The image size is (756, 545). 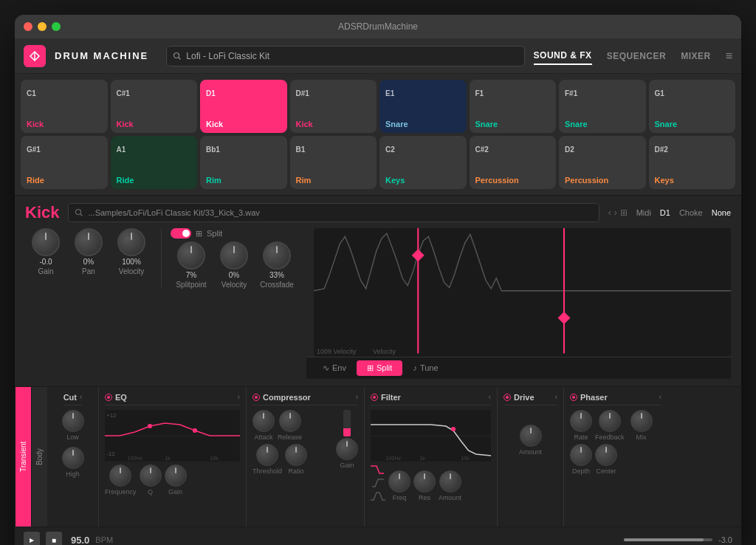 I want to click on phaser-center-knob, so click(x=606, y=455).